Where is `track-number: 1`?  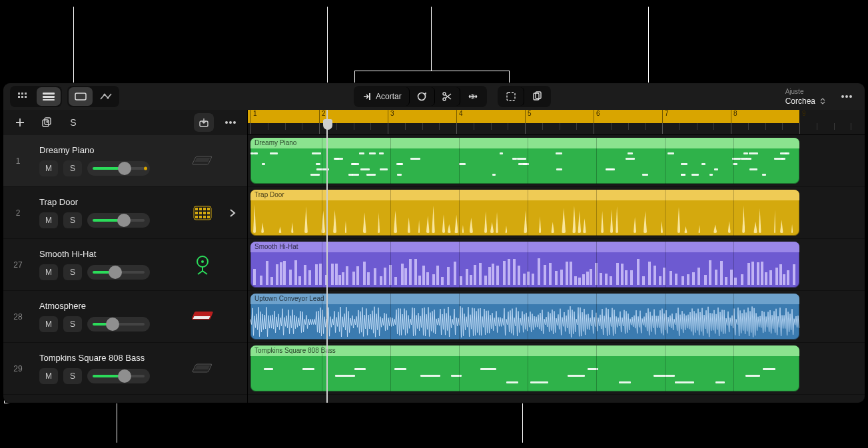 track-number: 1 is located at coordinates (18, 161).